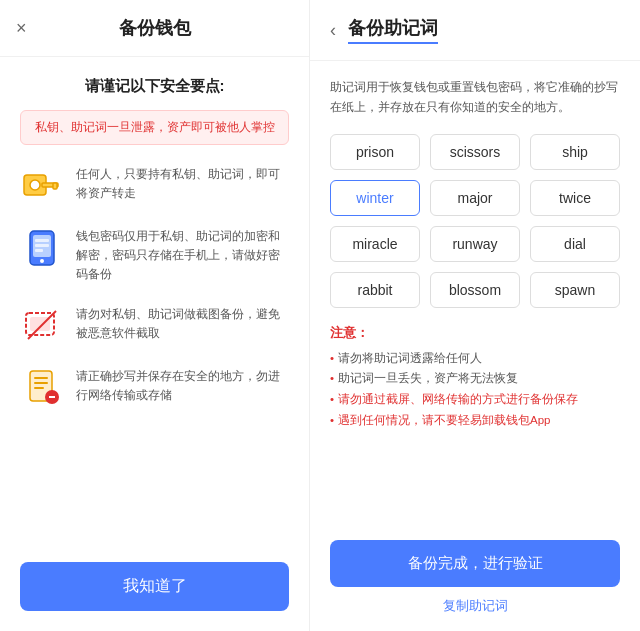 Image resolution: width=640 pixels, height=631 pixels. I want to click on notes-item: 请勿将助记词透露给任何人, so click(475, 358).